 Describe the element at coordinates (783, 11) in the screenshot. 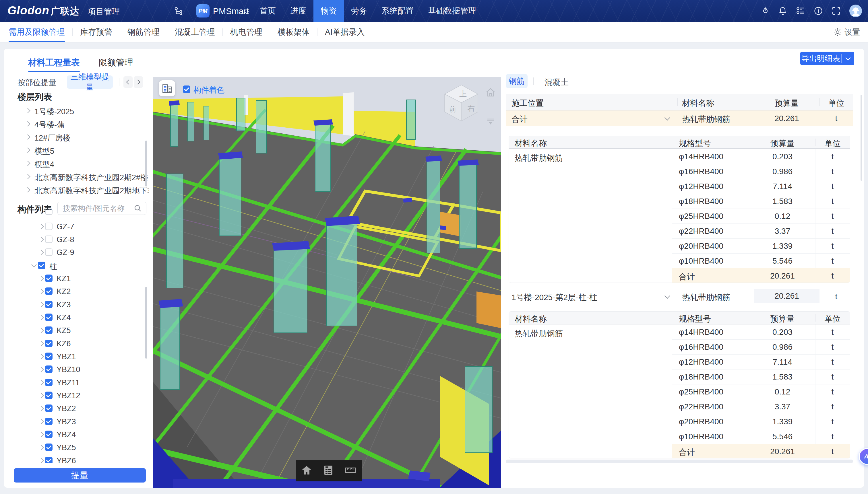

I see `bell-icon` at that location.